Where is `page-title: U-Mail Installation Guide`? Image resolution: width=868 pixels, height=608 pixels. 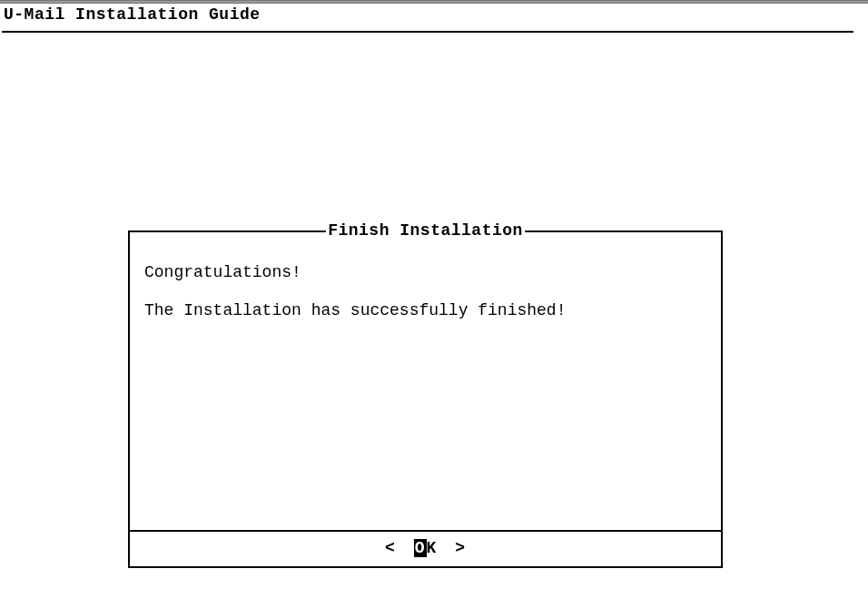 page-title: U-Mail Installation Guide is located at coordinates (434, 15).